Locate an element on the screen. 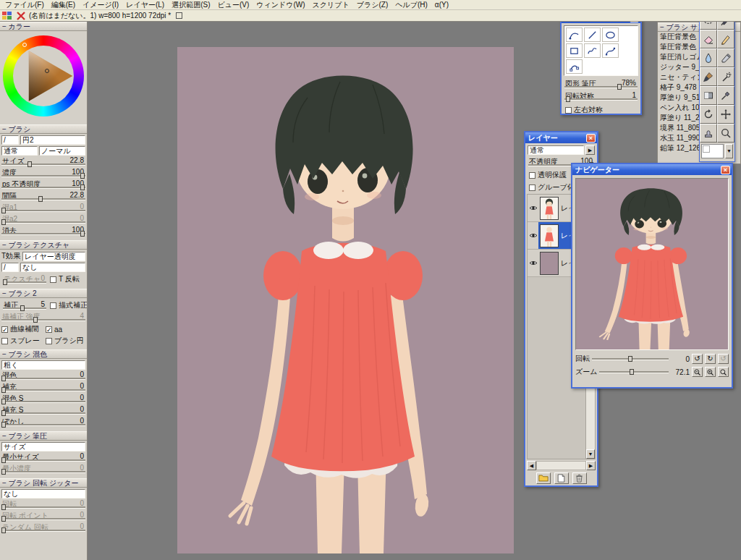 The width and height of the screenshot is (741, 560). brush-option-dropdown: ノーマル is located at coordinates (62, 150).